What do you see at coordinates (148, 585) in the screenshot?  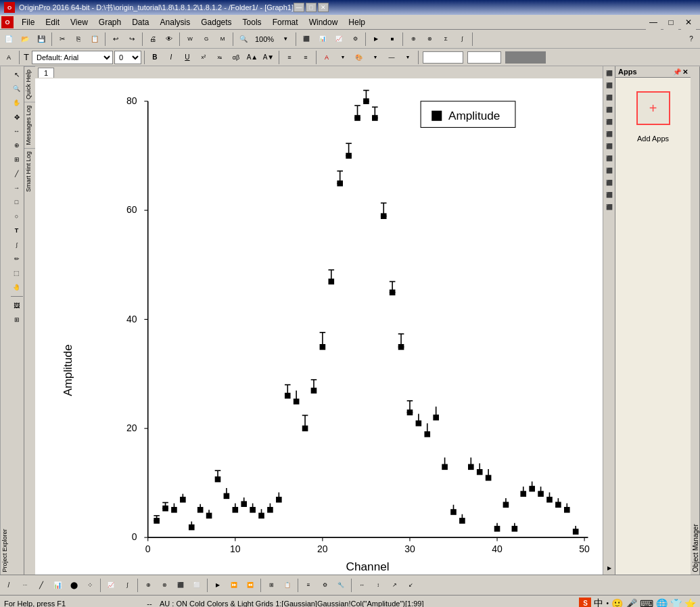 I see `bt-btn3: ⊕` at bounding box center [148, 585].